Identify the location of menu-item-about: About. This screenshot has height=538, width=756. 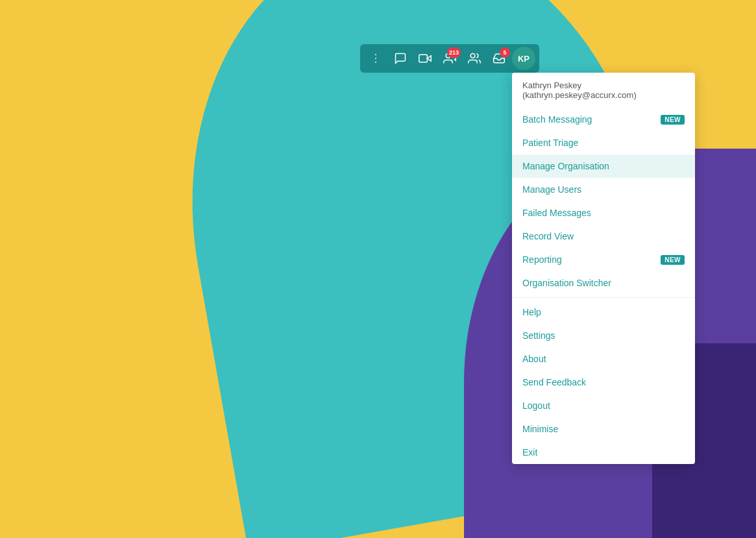
(604, 359).